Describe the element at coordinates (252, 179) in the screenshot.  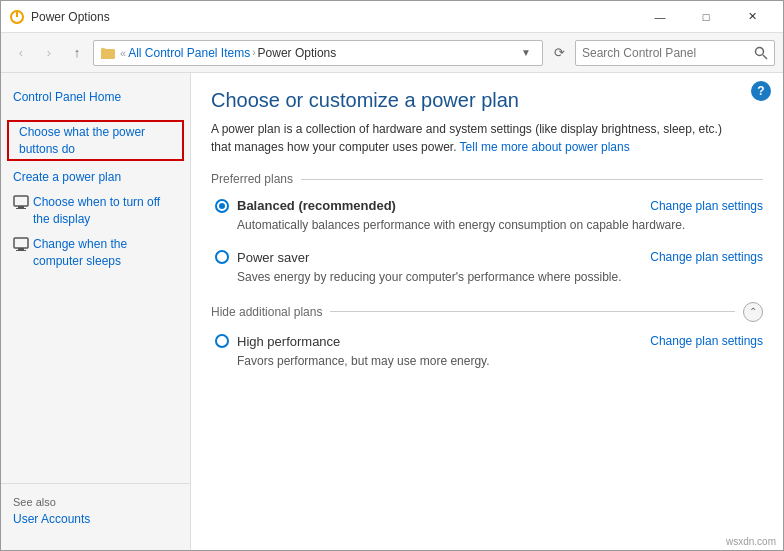
I see `preferred-plans-label: Preferred plans` at that location.